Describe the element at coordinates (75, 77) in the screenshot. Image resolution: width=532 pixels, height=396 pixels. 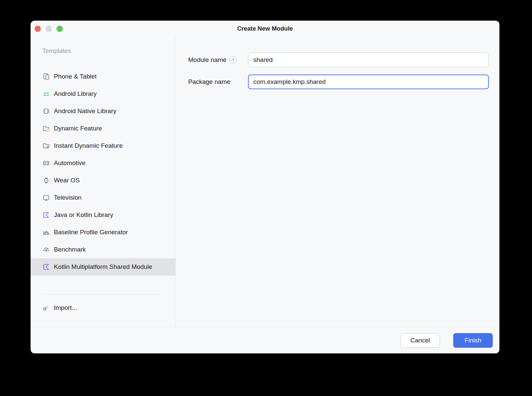
I see `template-item-label: Phone & Tablet` at that location.